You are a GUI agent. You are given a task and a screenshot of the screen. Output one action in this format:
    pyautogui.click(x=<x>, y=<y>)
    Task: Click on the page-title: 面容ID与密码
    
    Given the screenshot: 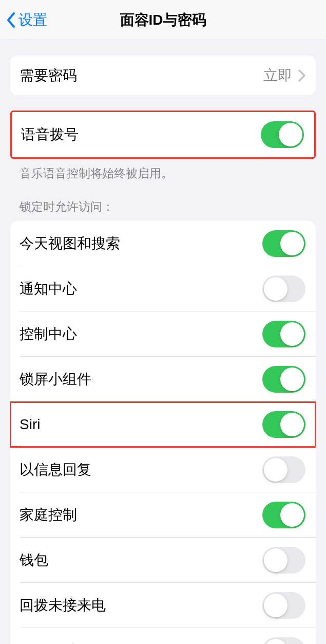 What is the action you would take?
    pyautogui.click(x=163, y=20)
    